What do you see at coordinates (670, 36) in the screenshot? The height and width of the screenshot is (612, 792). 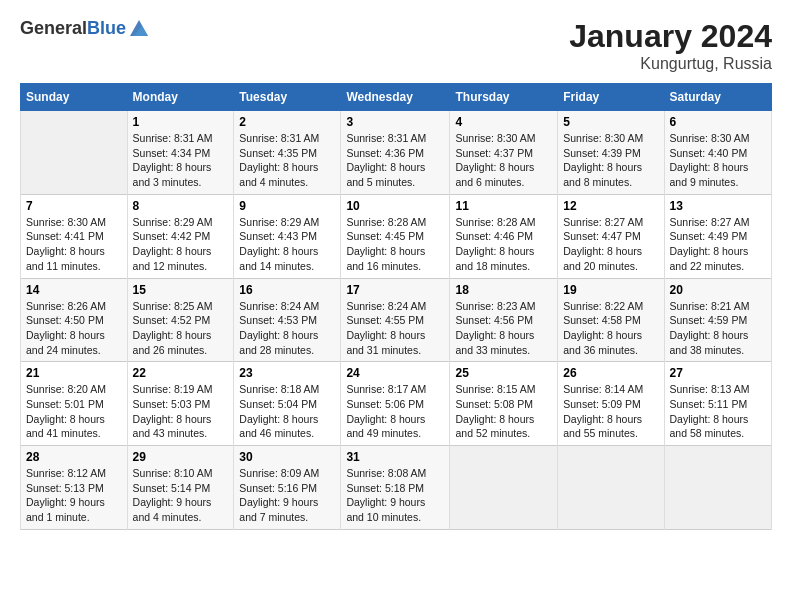 I see `page-title: January 2024` at bounding box center [670, 36].